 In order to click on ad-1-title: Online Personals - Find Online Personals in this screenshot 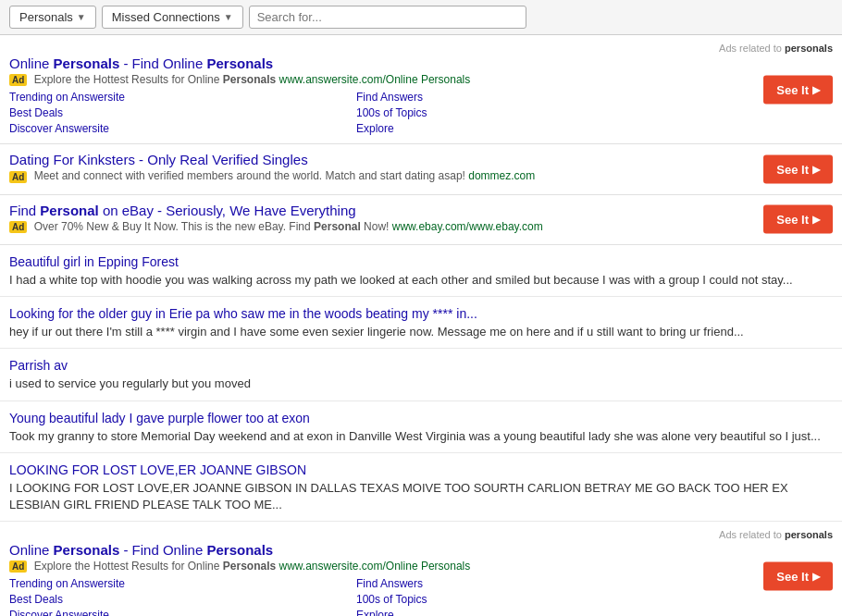, I will do `click(356, 63)`.